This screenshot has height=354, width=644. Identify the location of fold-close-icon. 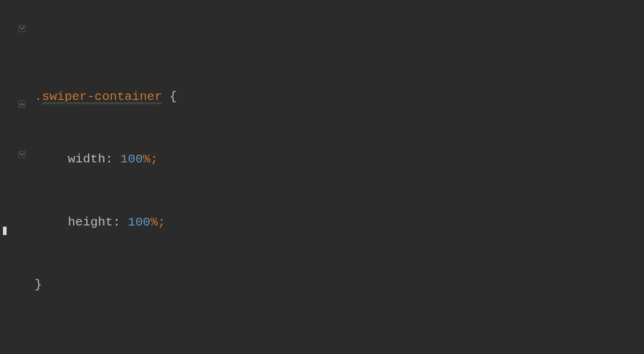
(22, 104).